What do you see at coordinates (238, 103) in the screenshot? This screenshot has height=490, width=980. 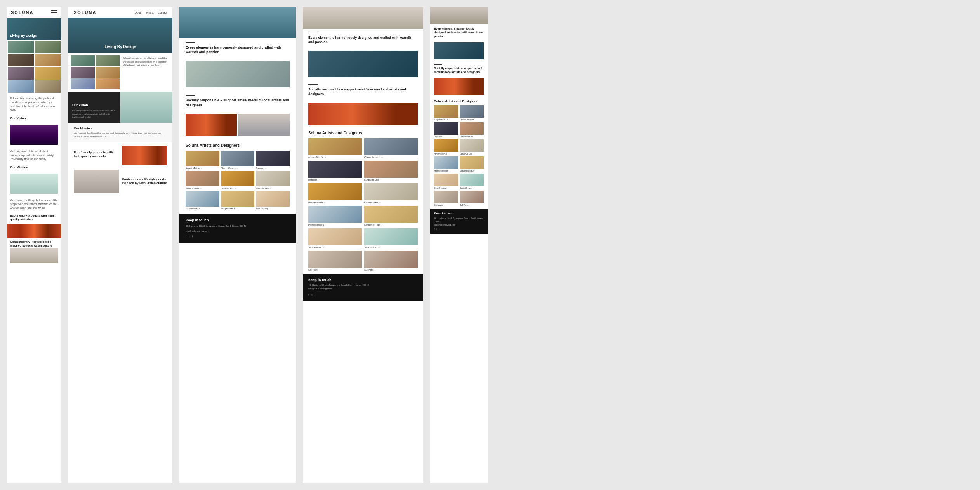 I see `about-heading-2: Socially responsible – support small/ me…` at bounding box center [238, 103].